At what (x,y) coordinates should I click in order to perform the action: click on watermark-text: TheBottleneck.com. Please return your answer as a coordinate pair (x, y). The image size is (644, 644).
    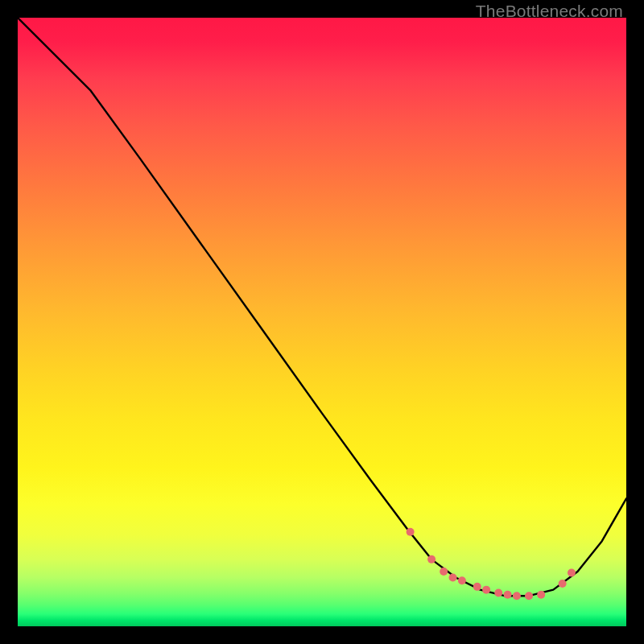
    Looking at the image, I should click on (549, 11).